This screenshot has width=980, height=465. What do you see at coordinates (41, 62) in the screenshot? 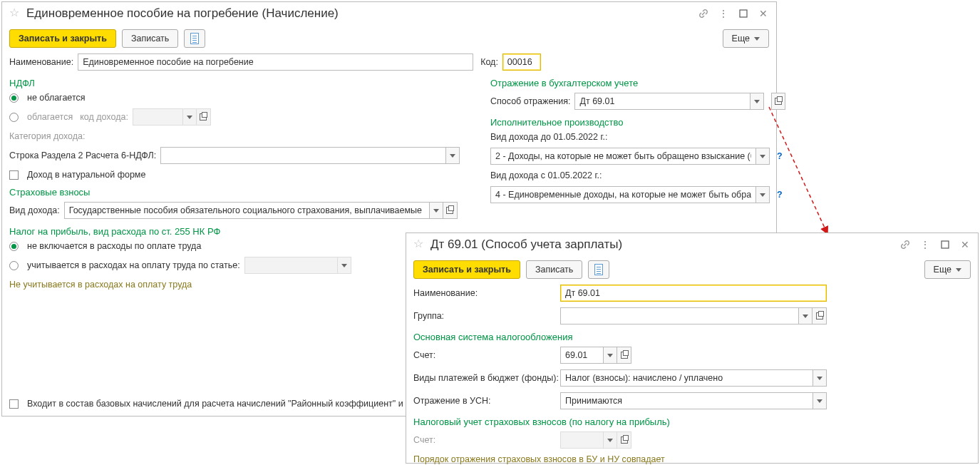
I see `name-label: Наименование:` at bounding box center [41, 62].